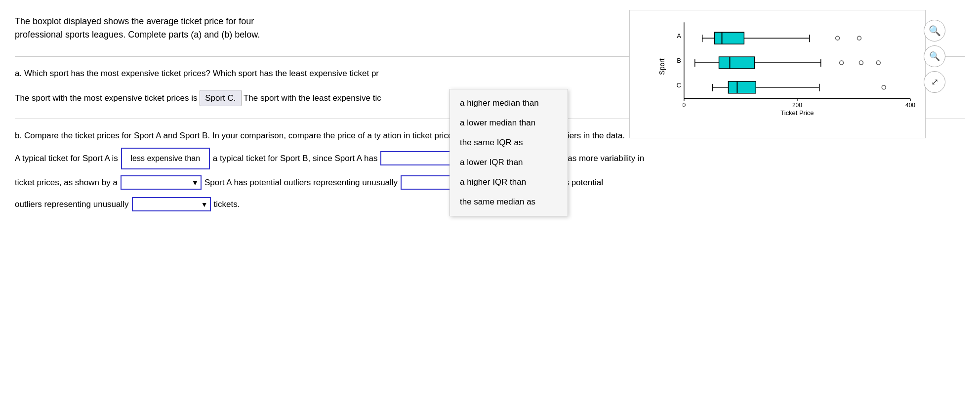  I want to click on question-b-label: b., so click(20, 135).